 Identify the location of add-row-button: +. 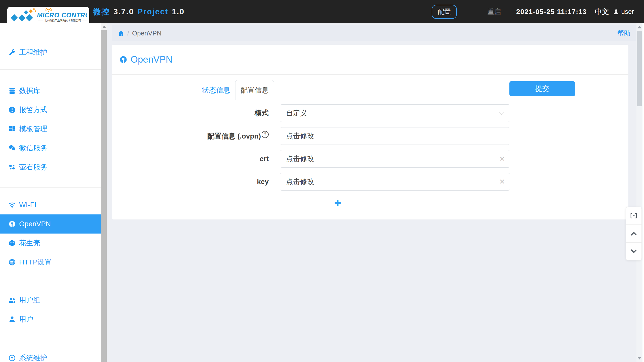
(338, 203).